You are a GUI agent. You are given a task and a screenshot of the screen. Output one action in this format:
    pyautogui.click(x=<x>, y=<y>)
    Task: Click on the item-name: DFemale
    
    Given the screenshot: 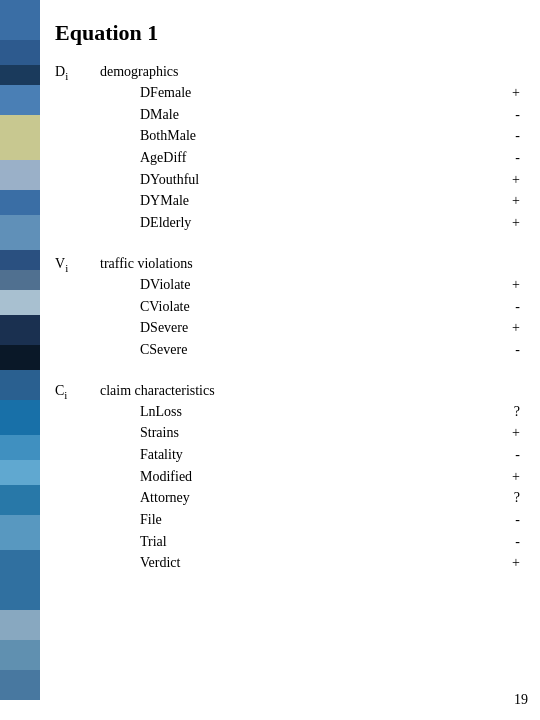 What is the action you would take?
    pyautogui.click(x=200, y=93)
    